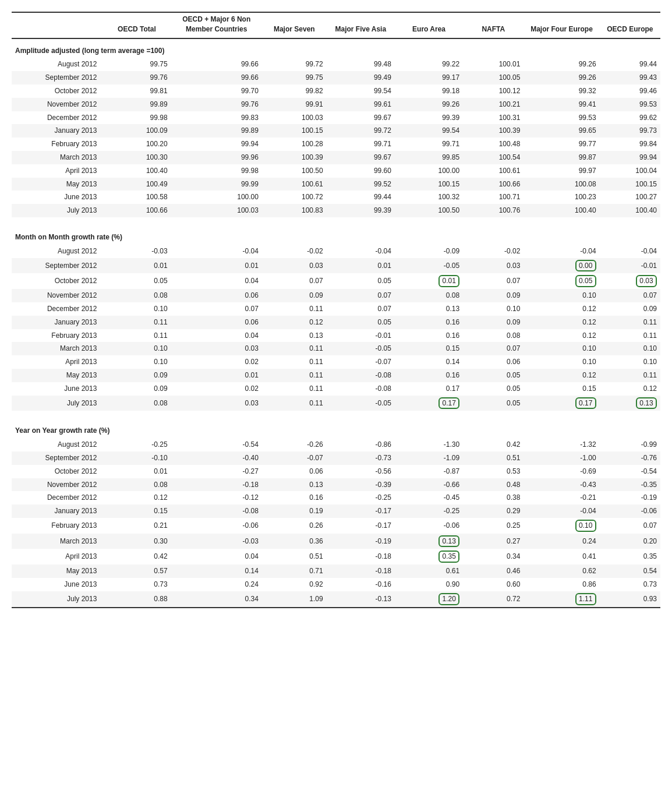 This screenshot has height=801, width=672. What do you see at coordinates (336, 197) in the screenshot?
I see `table-row: June 2013100.58100.00100.7299.44100.3210…` at bounding box center [336, 197].